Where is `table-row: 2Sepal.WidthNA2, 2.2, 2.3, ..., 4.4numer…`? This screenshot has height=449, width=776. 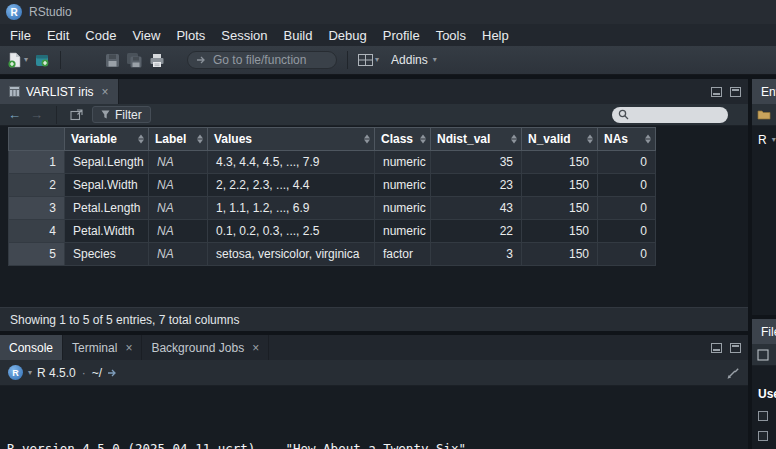
table-row: 2Sepal.WidthNA2, 2.2, 2.3, ..., 4.4numer… is located at coordinates (332, 186).